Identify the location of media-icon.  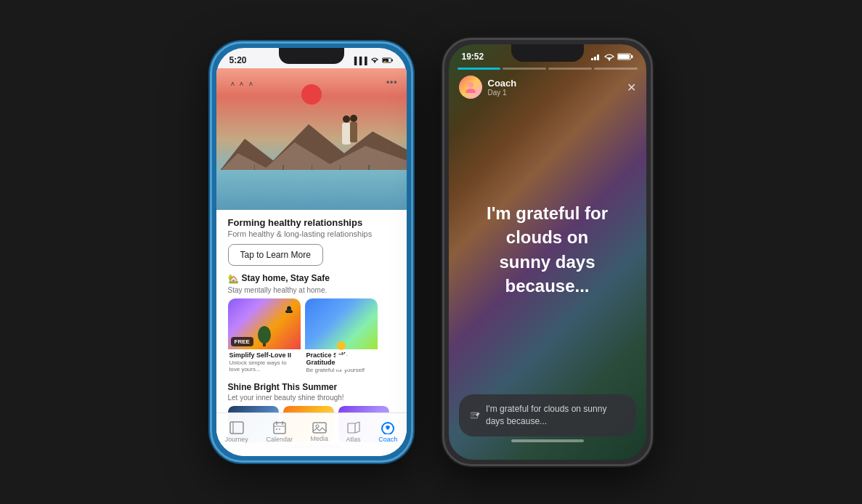
(320, 428).